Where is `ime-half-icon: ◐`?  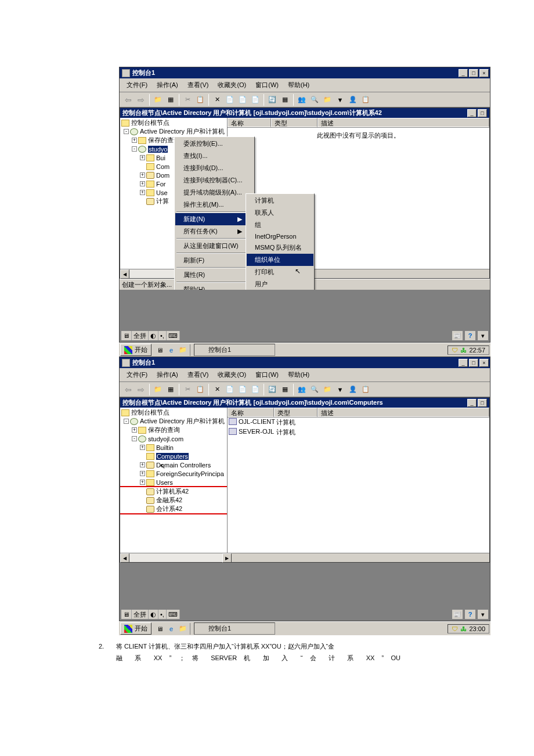
ime-half-icon: ◐ is located at coordinates (153, 336).